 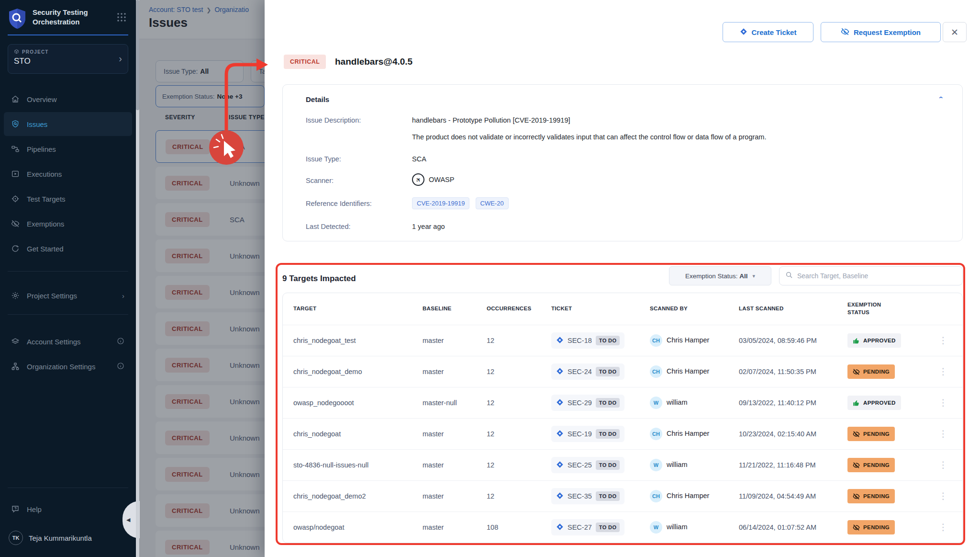 What do you see at coordinates (138, 55) in the screenshot?
I see `scrollbar-thumb` at bounding box center [138, 55].